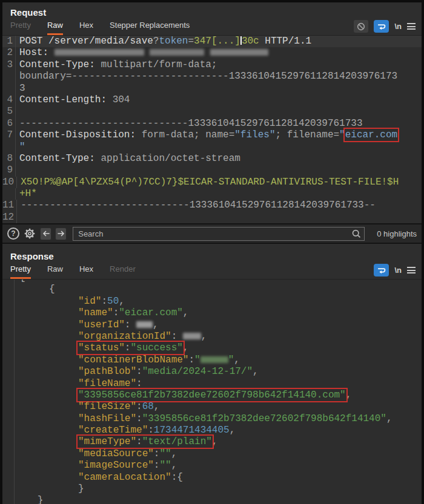  Describe the element at coordinates (9, 123) in the screenshot. I see `line-number: 6` at that location.